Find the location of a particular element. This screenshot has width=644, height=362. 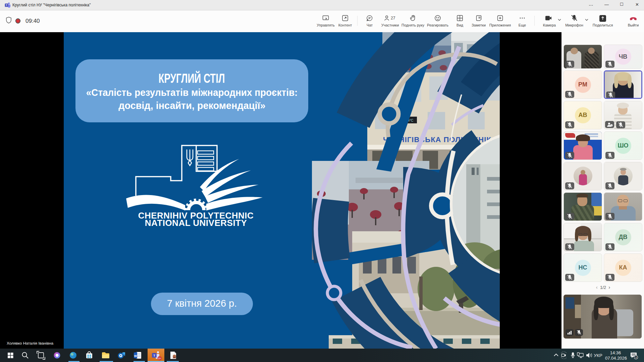

svg-text: 27 is located at coordinates (393, 18).